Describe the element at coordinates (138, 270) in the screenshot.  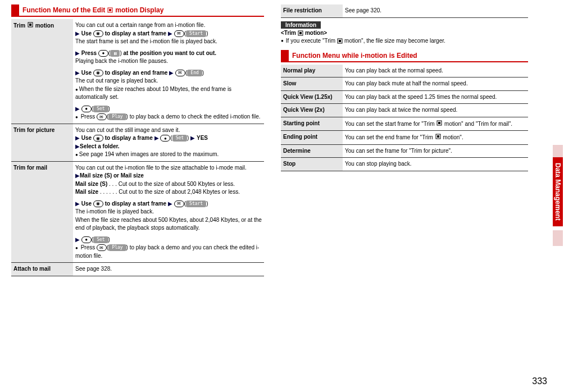
I see `table-row: Attach to mail See page 328.` at that location.